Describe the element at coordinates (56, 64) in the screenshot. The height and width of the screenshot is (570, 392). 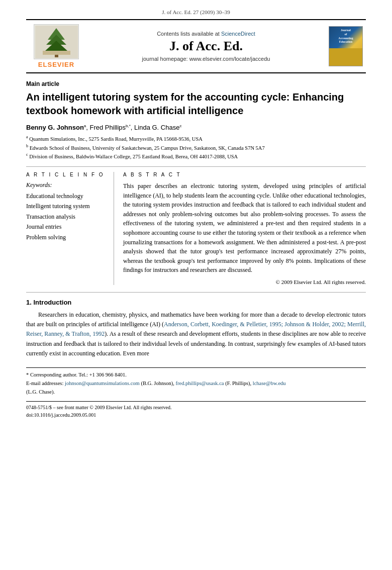
I see `elsevier-brand-text: ELSEVIER` at that location.